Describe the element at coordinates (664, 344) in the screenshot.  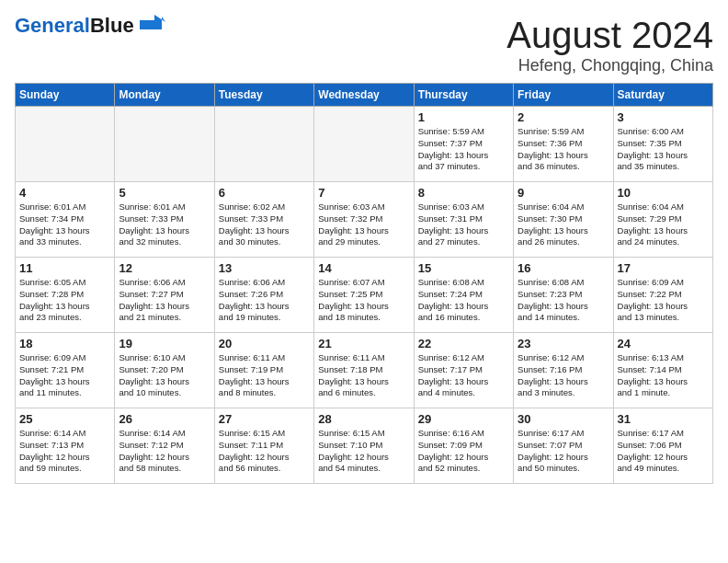
I see `day-number: 24` at that location.